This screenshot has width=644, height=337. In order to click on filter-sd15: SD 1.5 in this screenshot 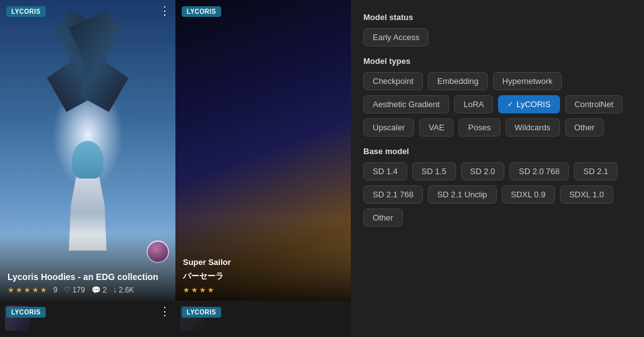, I will do `click(434, 172)`.